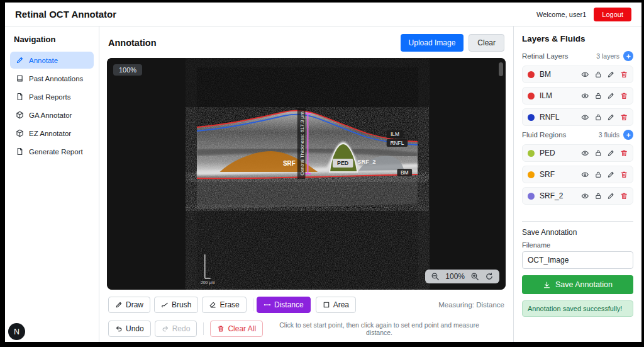  I want to click on lock-icon, so click(599, 74).